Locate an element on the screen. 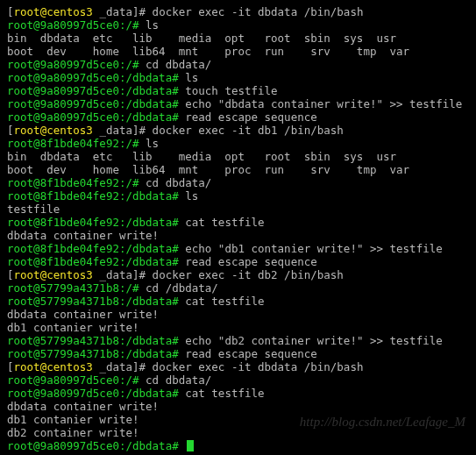  command: touch testfile is located at coordinates (231, 91).